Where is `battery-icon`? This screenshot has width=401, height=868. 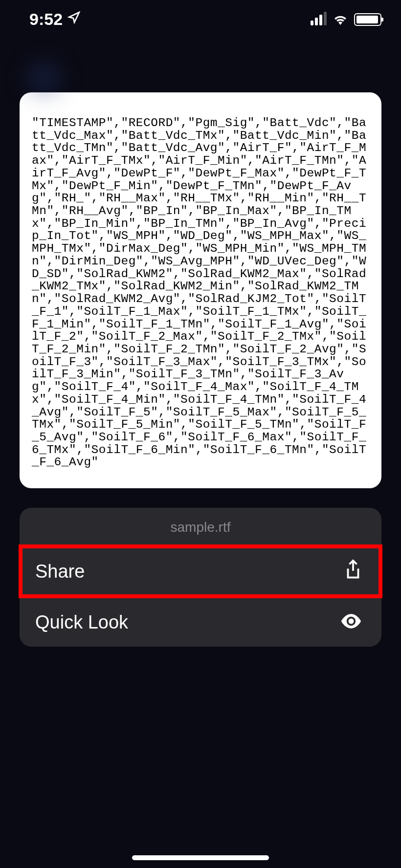
battery-icon is located at coordinates (368, 20).